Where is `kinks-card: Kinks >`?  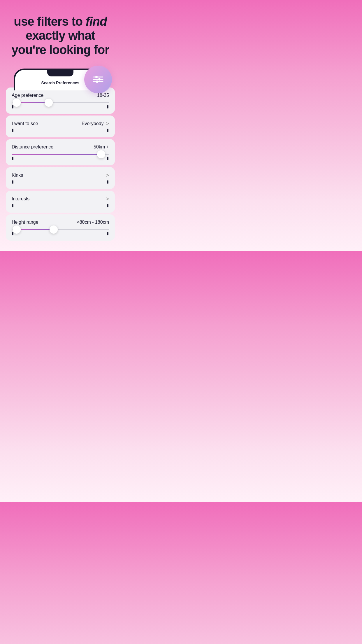 kinks-card: Kinks > is located at coordinates (60, 178).